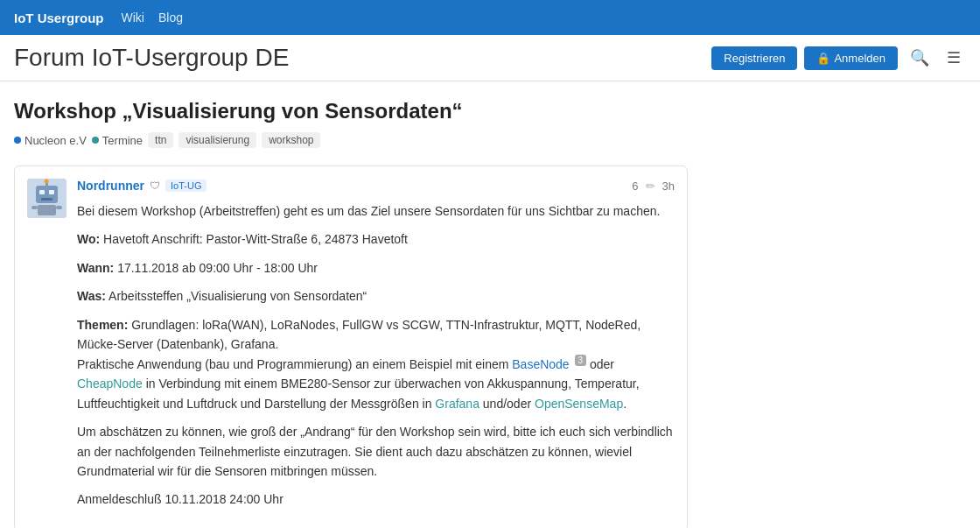 This screenshot has width=980, height=528. I want to click on grafana-link: Grafana, so click(457, 404).